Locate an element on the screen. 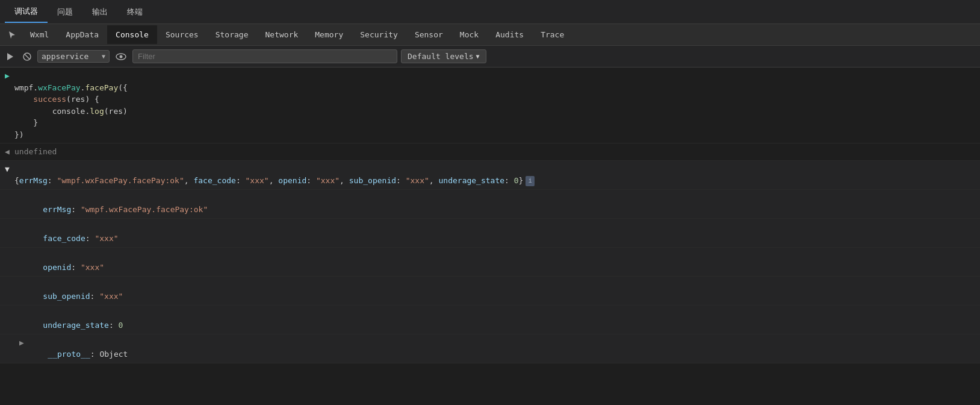  object-badge: i is located at coordinates (530, 181).